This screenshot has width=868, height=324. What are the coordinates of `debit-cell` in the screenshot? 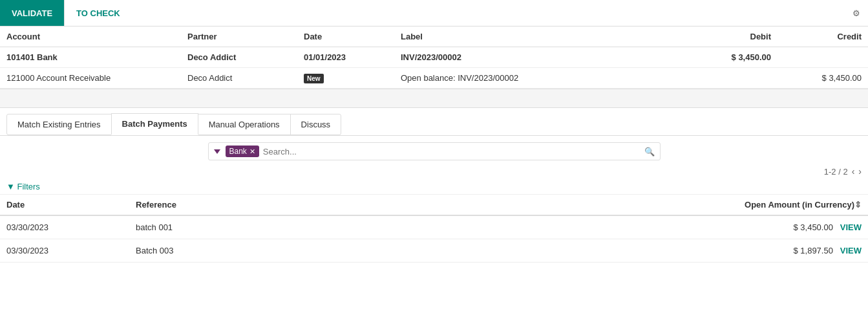 It's located at (726, 78).